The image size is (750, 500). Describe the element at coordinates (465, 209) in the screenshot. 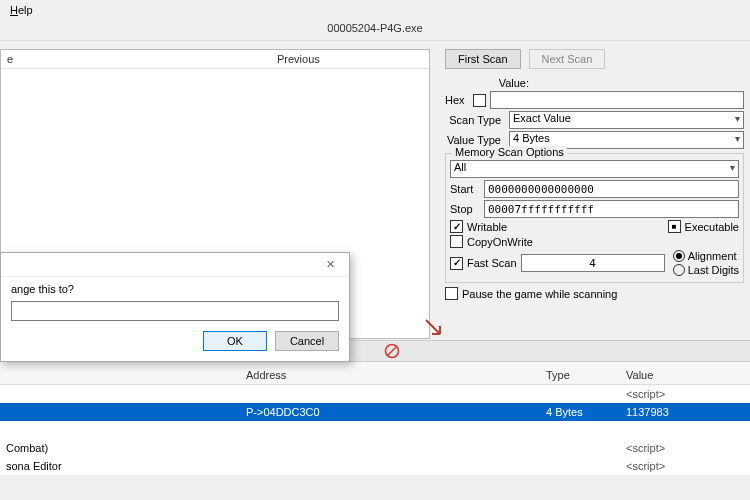

I see `stop-label: Stop` at that location.